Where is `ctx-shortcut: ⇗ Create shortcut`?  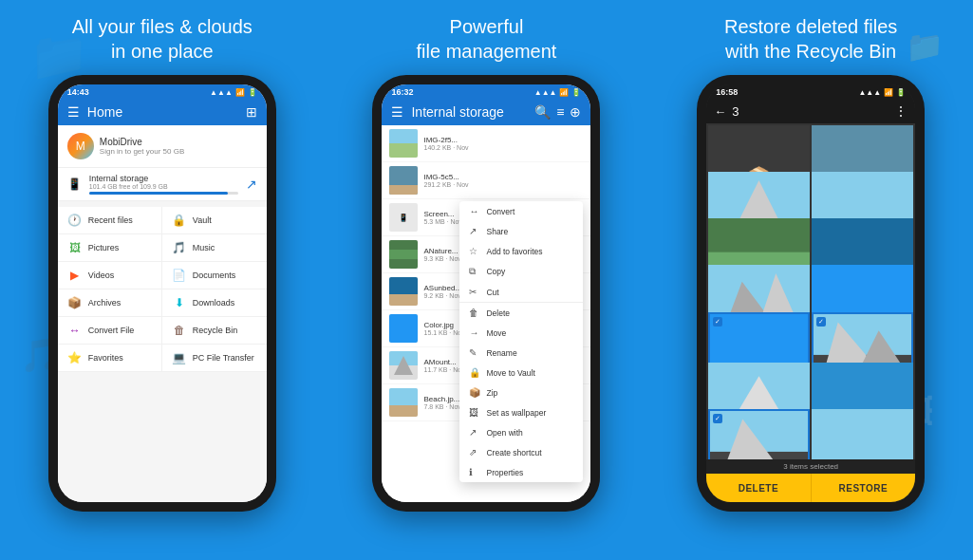 ctx-shortcut: ⇗ Create shortcut is located at coordinates (521, 452).